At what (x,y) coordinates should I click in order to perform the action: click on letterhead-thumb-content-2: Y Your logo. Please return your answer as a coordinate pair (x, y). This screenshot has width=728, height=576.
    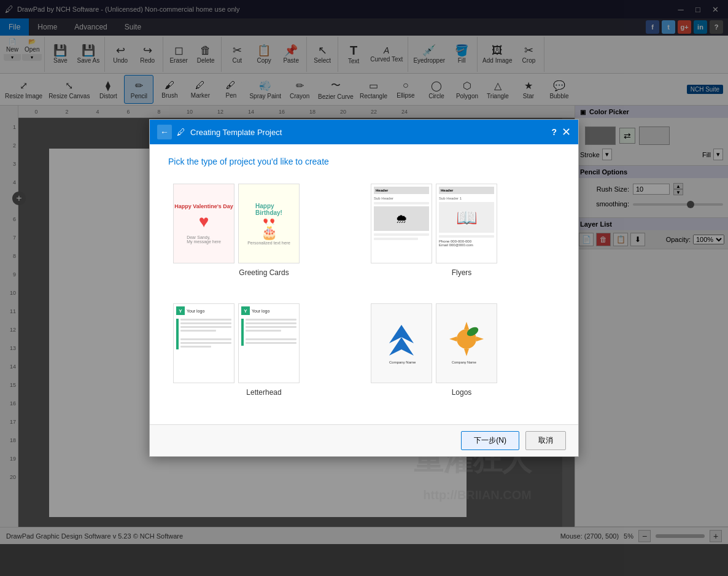
    Looking at the image, I should click on (269, 343).